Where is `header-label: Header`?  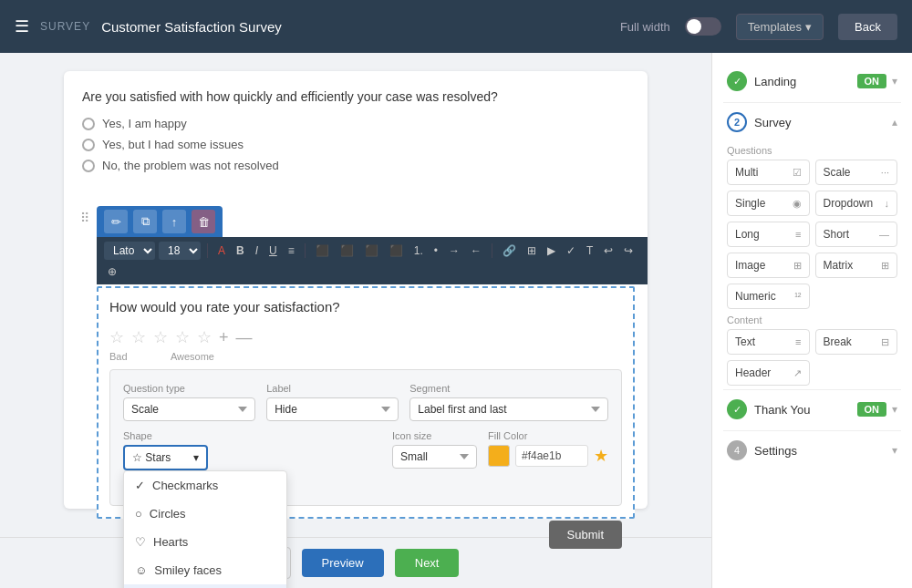 header-label: Header is located at coordinates (753, 373).